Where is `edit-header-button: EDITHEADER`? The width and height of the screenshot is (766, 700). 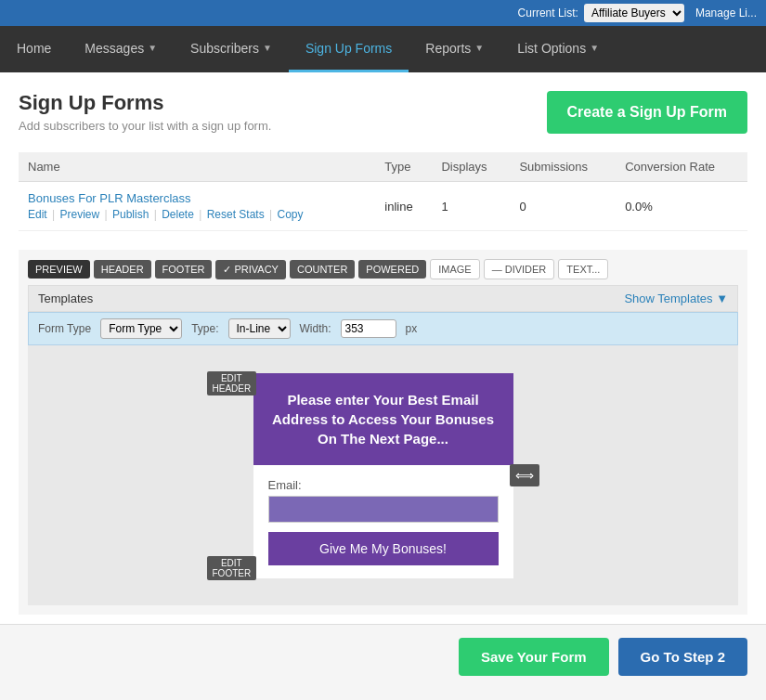
edit-header-button: EDITHEADER is located at coordinates (232, 383).